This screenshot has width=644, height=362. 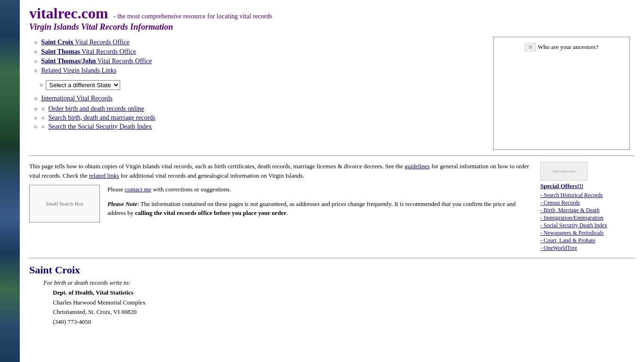 What do you see at coordinates (319, 201) in the screenshot?
I see `search-text-area: Please contact me with corrections or su…` at bounding box center [319, 201].